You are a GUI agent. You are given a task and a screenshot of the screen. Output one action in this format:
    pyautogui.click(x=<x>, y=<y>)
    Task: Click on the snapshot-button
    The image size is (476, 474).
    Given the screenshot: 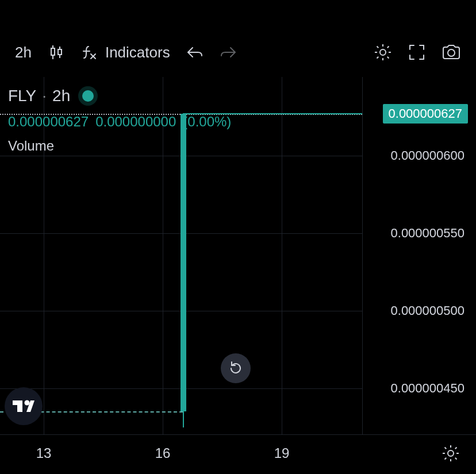 What is the action you would take?
    pyautogui.click(x=451, y=52)
    